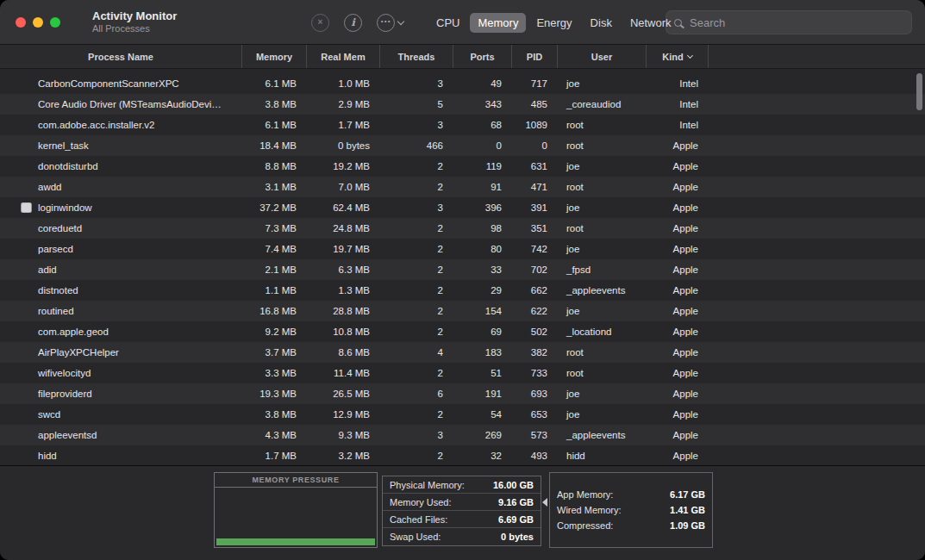 This screenshot has height=560, width=925. What do you see at coordinates (517, 537) in the screenshot?
I see `stat-value: 0 bytes` at bounding box center [517, 537].